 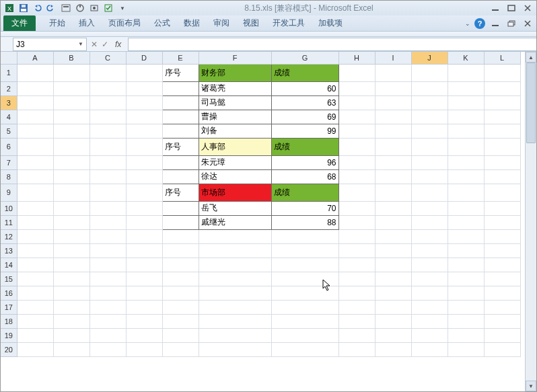 What do you see at coordinates (429, 293) in the screenshot?
I see `cell-J16` at bounding box center [429, 293].